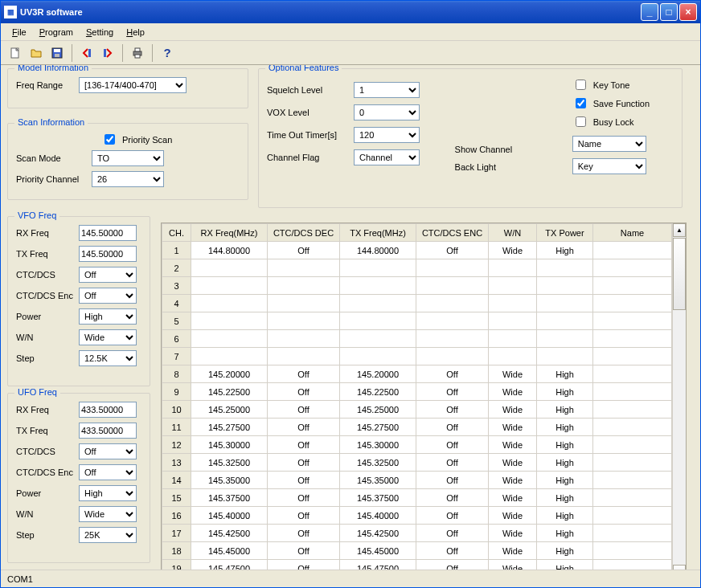 This screenshot has width=701, height=588. I want to click on cell-ch: 17, so click(177, 533).